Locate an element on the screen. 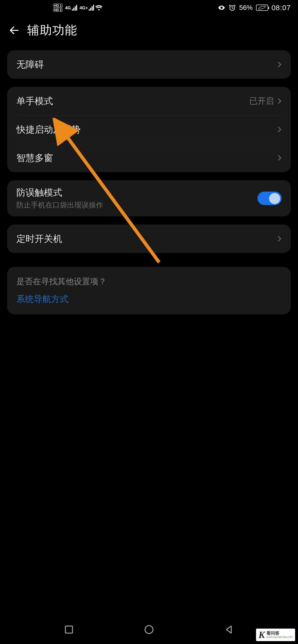  nav-recent-icon is located at coordinates (69, 630).